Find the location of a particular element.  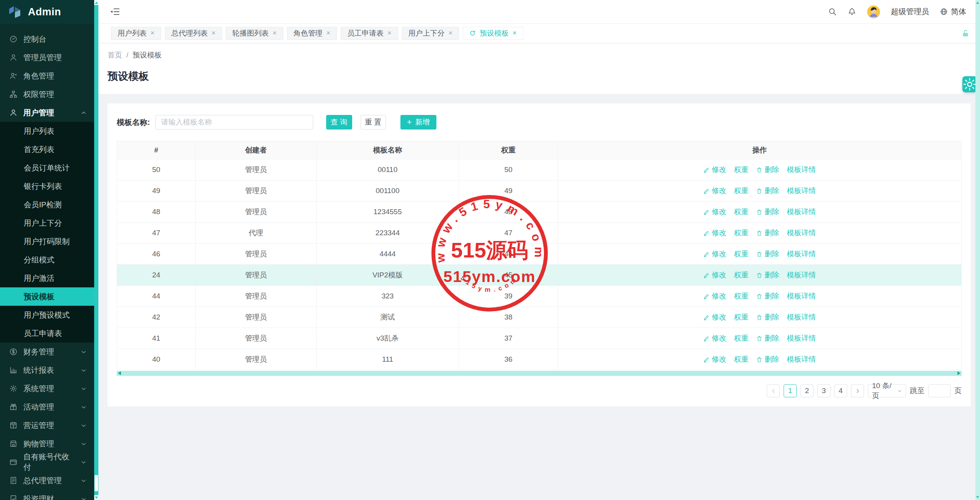

sidebar-subitem: 会员IP检测 is located at coordinates (47, 205).